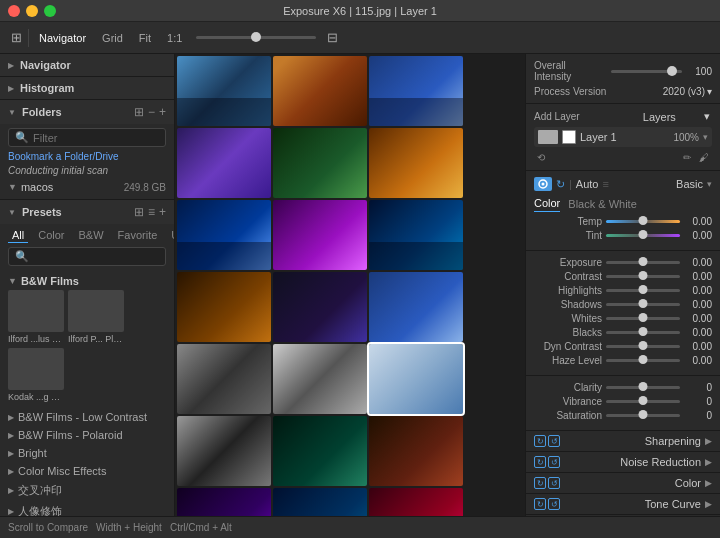 This screenshot has height=538, width=720. I want to click on tone-curve-panel-row: ↻ ↺ Tone Curve ▶, so click(623, 504).